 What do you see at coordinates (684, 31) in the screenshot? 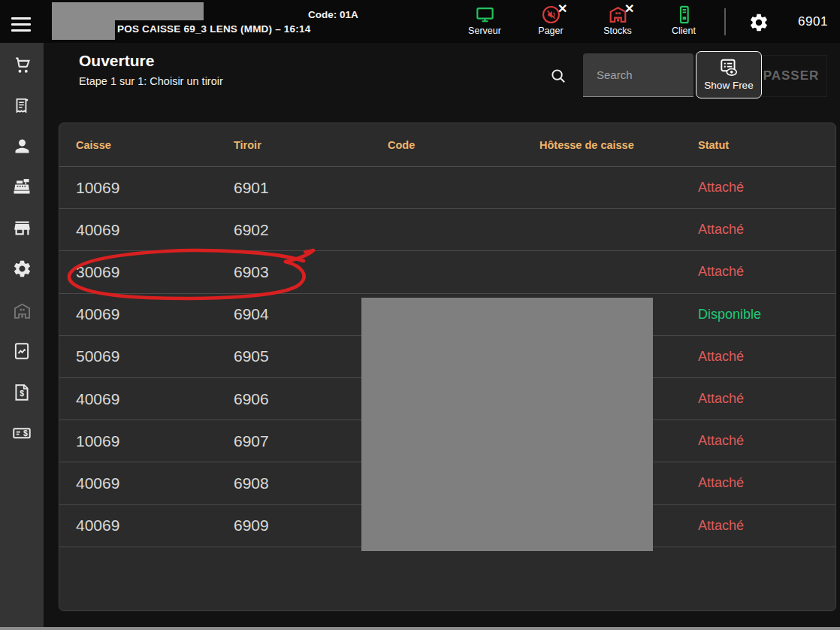
I see `status-label: Client` at bounding box center [684, 31].